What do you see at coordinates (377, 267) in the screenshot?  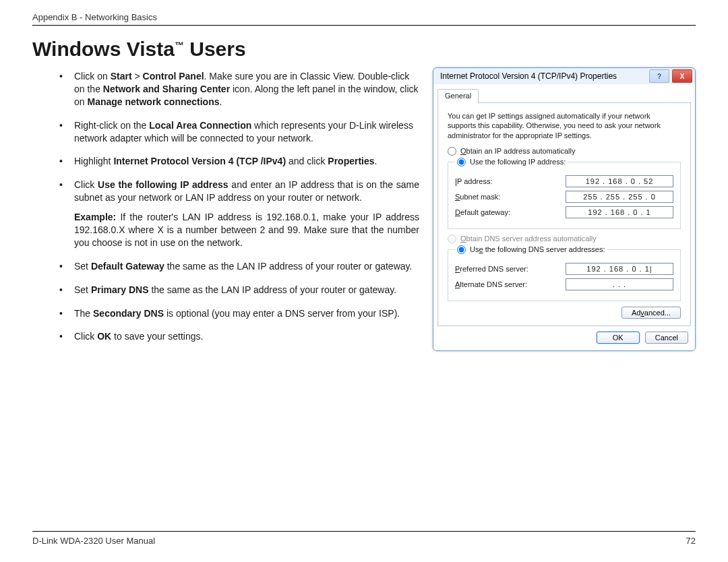 I see `step-default-gateway: Set Default Gateway the same as the LAN …` at bounding box center [377, 267].